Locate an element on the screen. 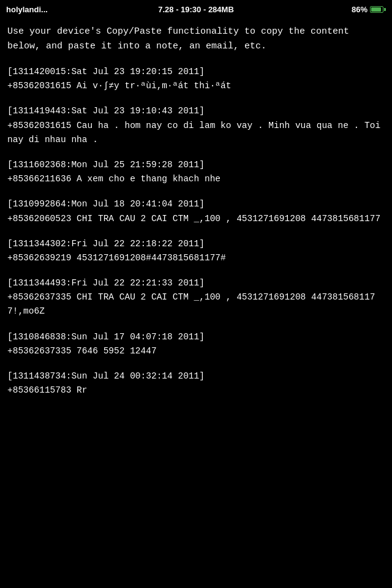 This screenshot has height=588, width=392. message-id: [1310992864:Mon Jul 18 20:41:04 2011] is located at coordinates (106, 204).